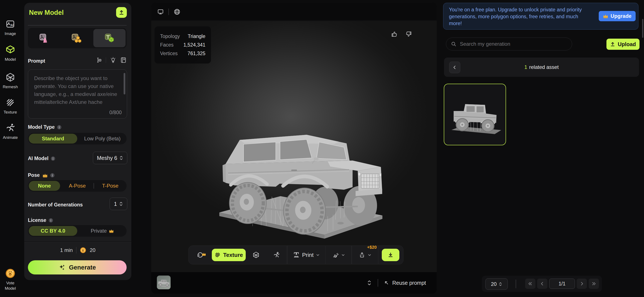  What do you see at coordinates (164, 282) in the screenshot?
I see `thumbnail-car-image` at bounding box center [164, 282].